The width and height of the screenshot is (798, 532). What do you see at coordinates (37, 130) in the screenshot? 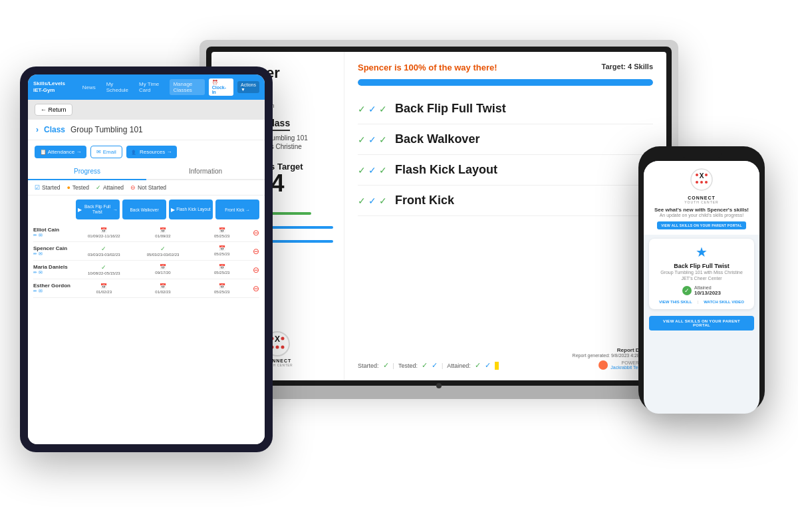
I see `chevron-icon: ›` at bounding box center [37, 130].